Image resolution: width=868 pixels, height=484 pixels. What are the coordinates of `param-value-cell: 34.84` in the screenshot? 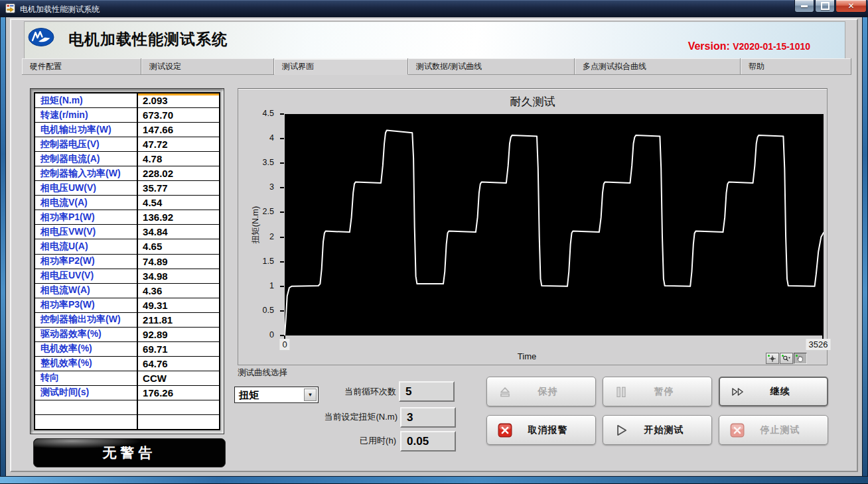 It's located at (179, 232).